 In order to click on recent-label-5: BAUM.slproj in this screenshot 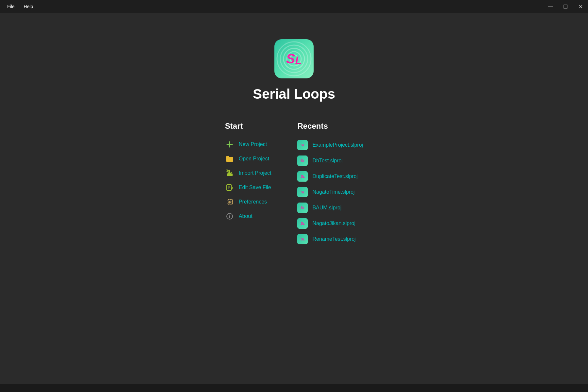, I will do `click(327, 208)`.